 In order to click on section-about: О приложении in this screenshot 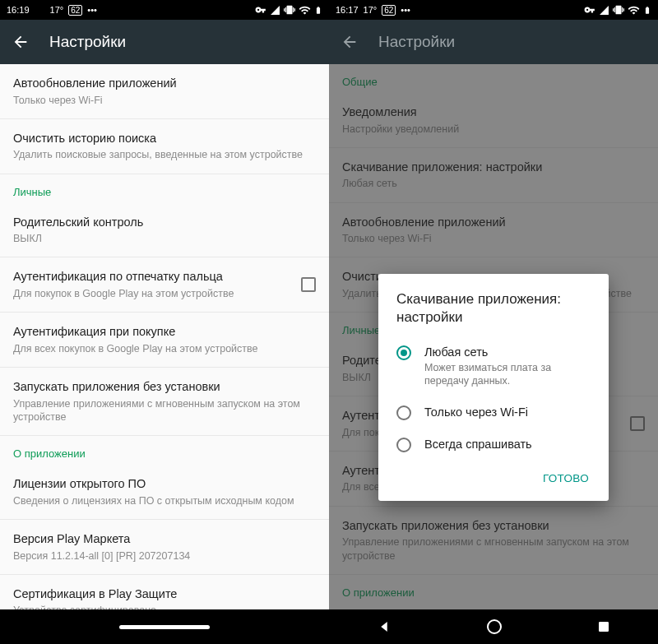, I will do `click(164, 451)`.